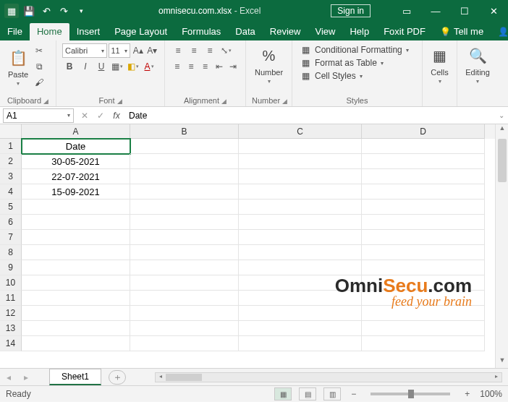 The image size is (508, 420). Describe the element at coordinates (88, 32) in the screenshot. I see `tab-insert: Insert` at that location.